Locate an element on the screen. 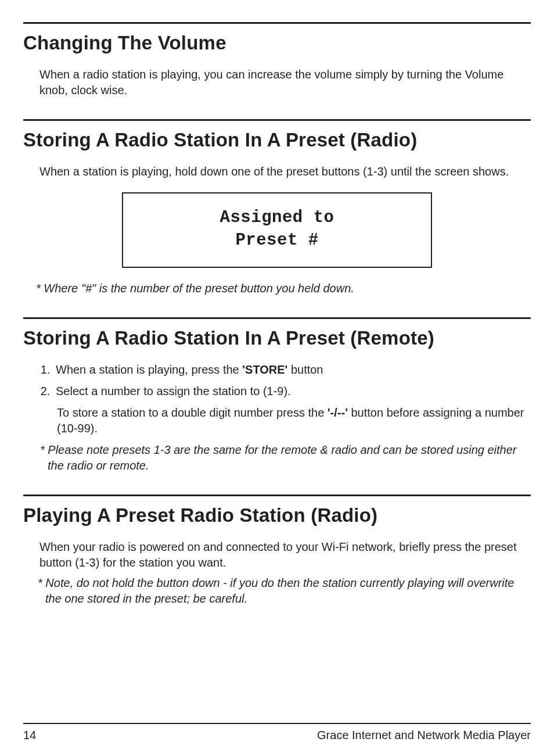  page-number: 14 is located at coordinates (30, 736).